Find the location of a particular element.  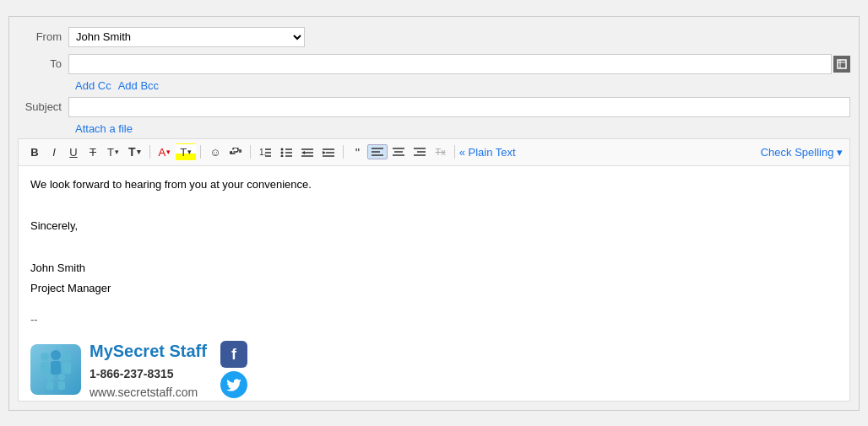

insert-group: ☺ is located at coordinates (225, 152).